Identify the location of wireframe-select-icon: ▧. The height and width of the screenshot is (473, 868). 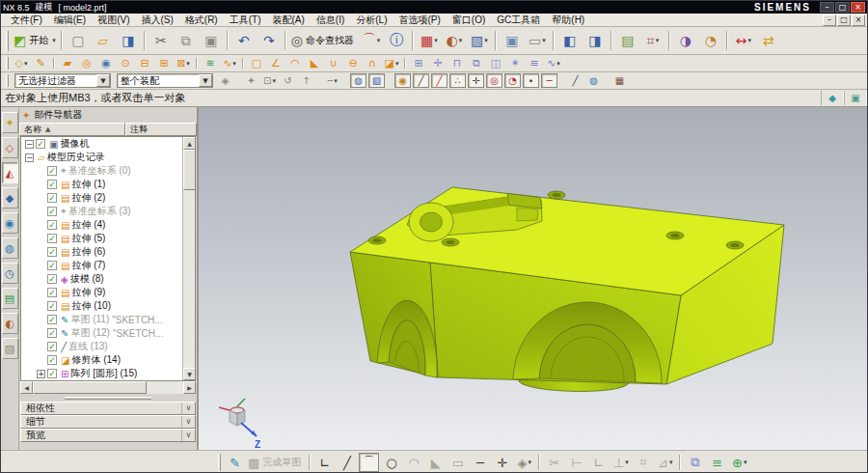
(376, 81).